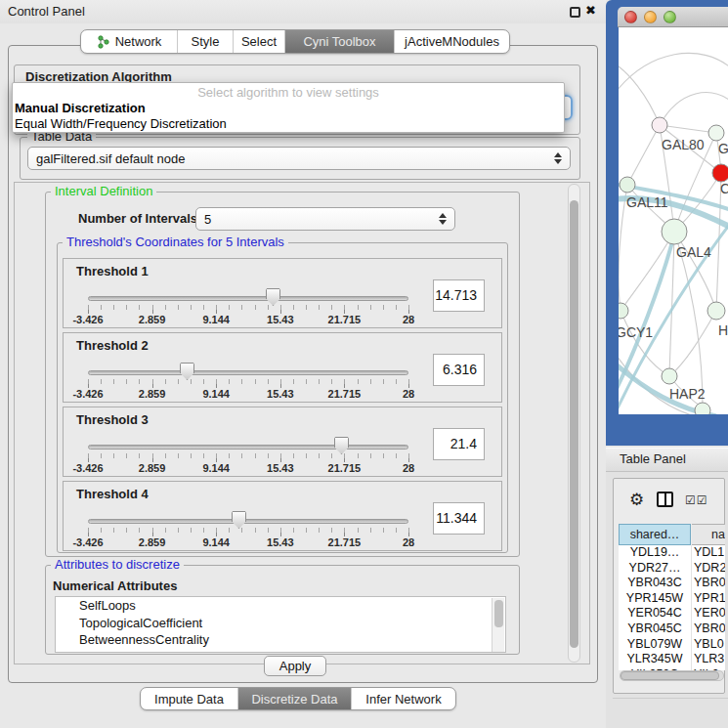  Describe the element at coordinates (716, 311) in the screenshot. I see `node-h` at that location.